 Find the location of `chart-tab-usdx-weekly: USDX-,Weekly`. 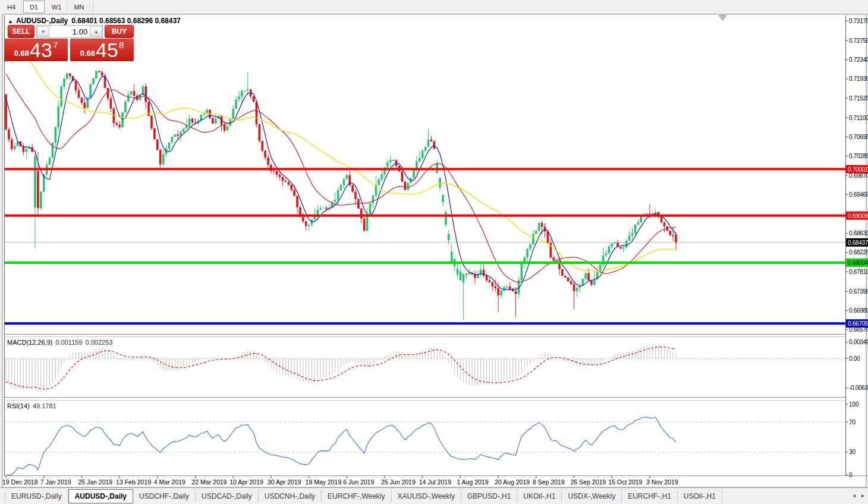

chart-tab-usdx-weekly: USDX-,Weekly is located at coordinates (592, 496).